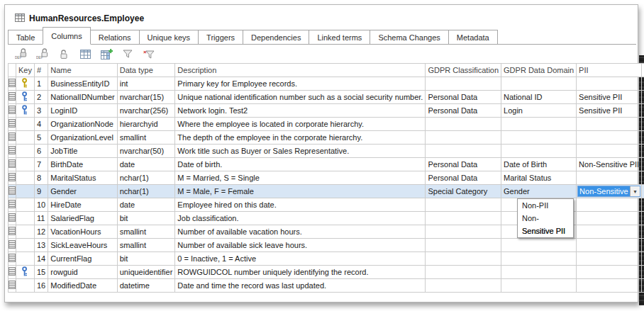 The image size is (644, 311). Describe the element at coordinates (609, 164) in the screenshot. I see `cell-pii: Non-Sensitive PII` at that location.